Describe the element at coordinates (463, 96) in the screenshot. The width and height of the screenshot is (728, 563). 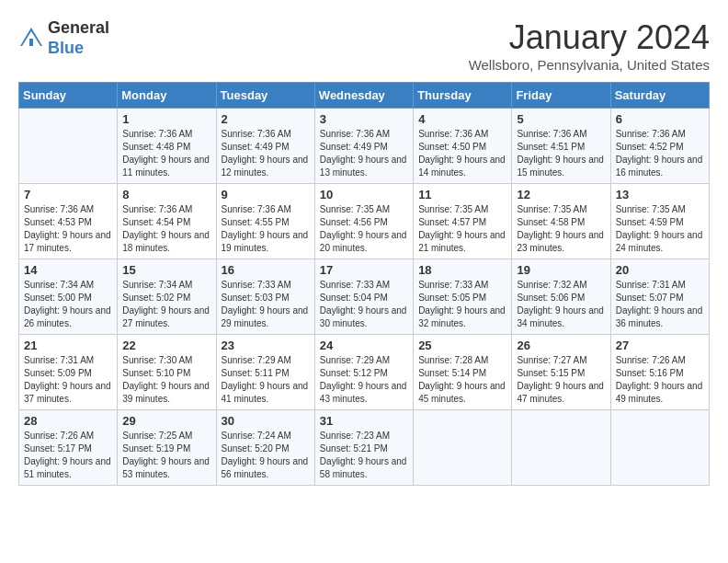
I see `day-header: Thursday` at that location.